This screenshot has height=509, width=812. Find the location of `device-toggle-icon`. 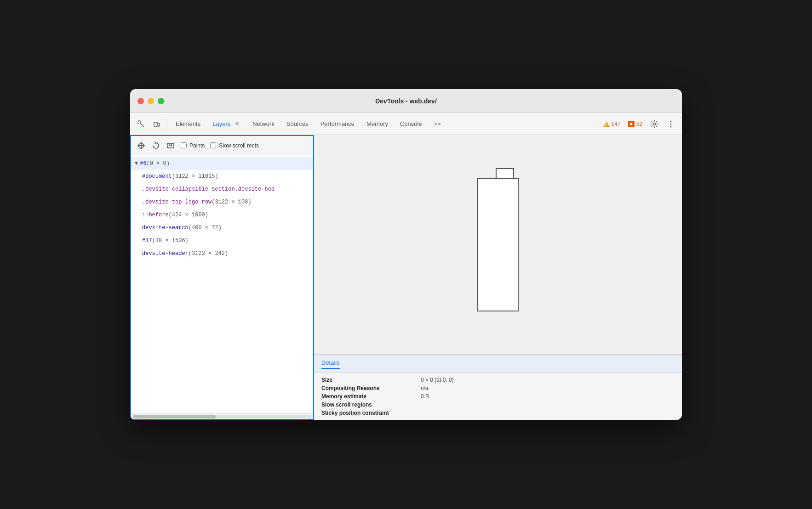

device-toggle-icon is located at coordinates (157, 124).